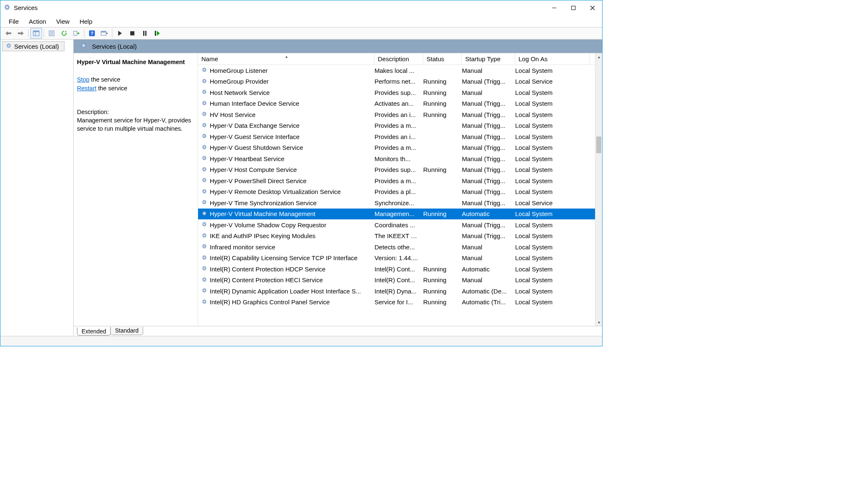 This screenshot has width=868, height=497. Describe the element at coordinates (400, 225) in the screenshot. I see `table-row: Hyper-V Volume Shadow Copy RequestorCoor…` at that location.